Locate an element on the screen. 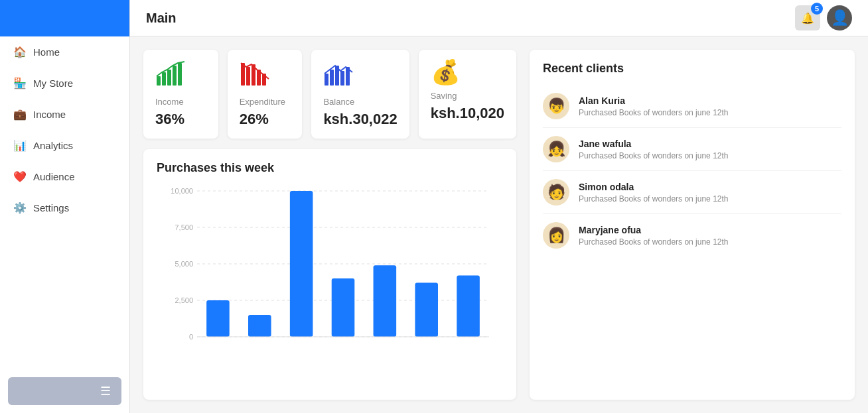 This screenshot has height=413, width=868. income-value: 36% is located at coordinates (181, 119).